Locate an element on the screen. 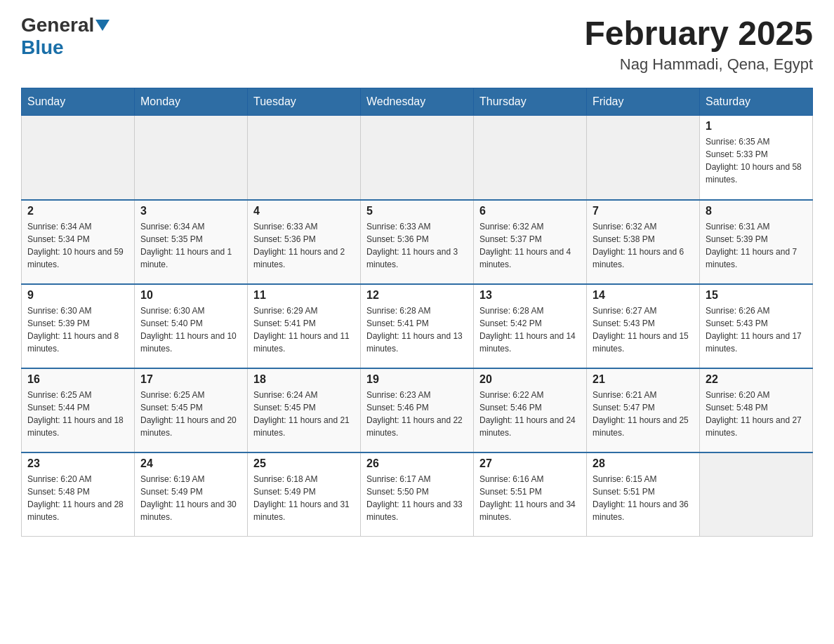 Image resolution: width=834 pixels, height=644 pixels. page-header: General Blue February 2025 Nag Hammadi, … is located at coordinates (417, 43).